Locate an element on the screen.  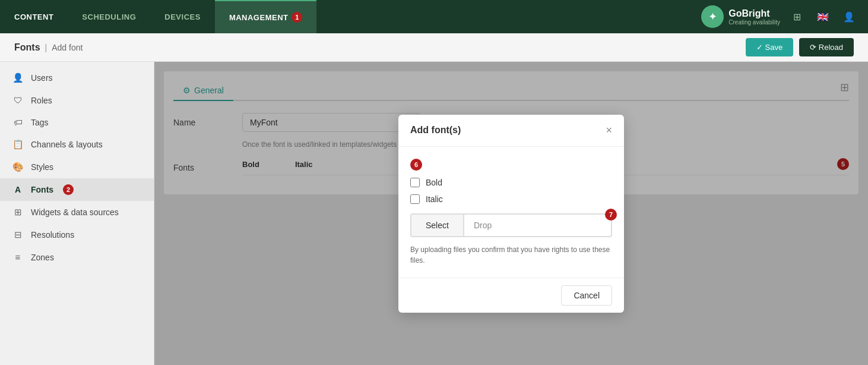
sidebar-label-roles: Roles is located at coordinates (42, 100).